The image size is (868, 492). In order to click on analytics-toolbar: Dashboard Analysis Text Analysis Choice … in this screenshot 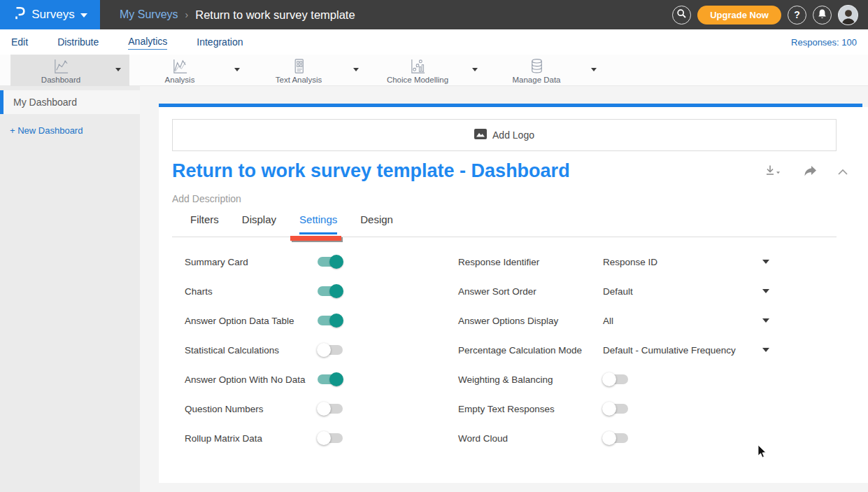, I will do `click(434, 70)`.